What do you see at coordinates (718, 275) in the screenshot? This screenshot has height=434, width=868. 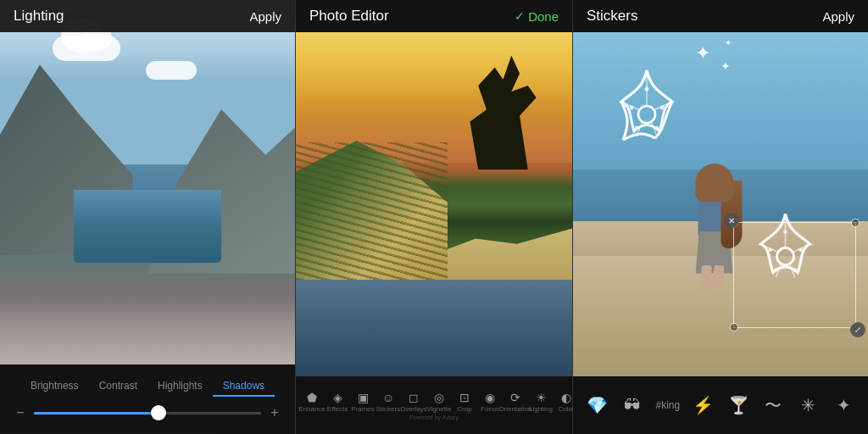 I see `person-leg-right` at bounding box center [718, 275].